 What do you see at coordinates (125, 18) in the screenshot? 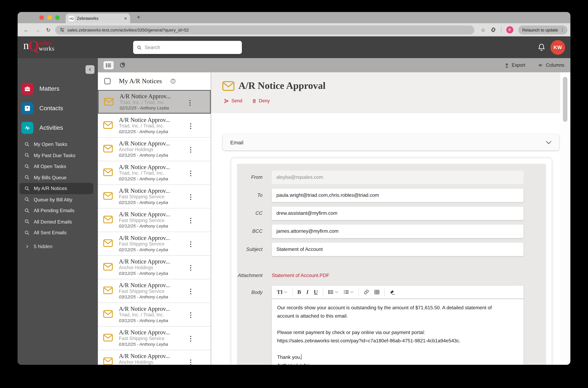
I see `close-tab-icon: ✕` at bounding box center [125, 18].